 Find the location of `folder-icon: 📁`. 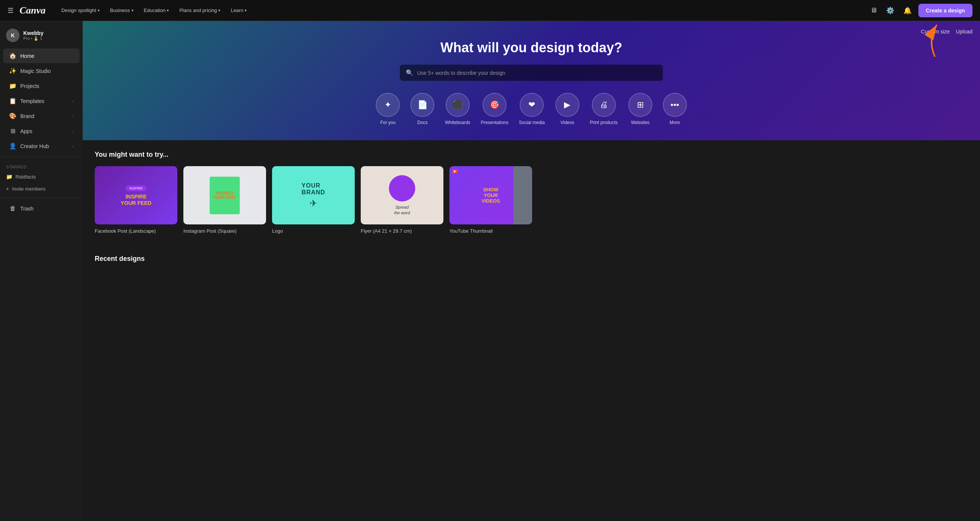

folder-icon: 📁 is located at coordinates (9, 177).